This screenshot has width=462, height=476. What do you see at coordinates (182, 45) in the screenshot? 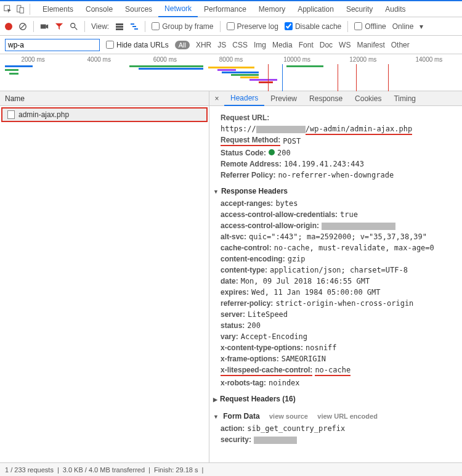
I see `filter-all-pill: All` at bounding box center [182, 45].